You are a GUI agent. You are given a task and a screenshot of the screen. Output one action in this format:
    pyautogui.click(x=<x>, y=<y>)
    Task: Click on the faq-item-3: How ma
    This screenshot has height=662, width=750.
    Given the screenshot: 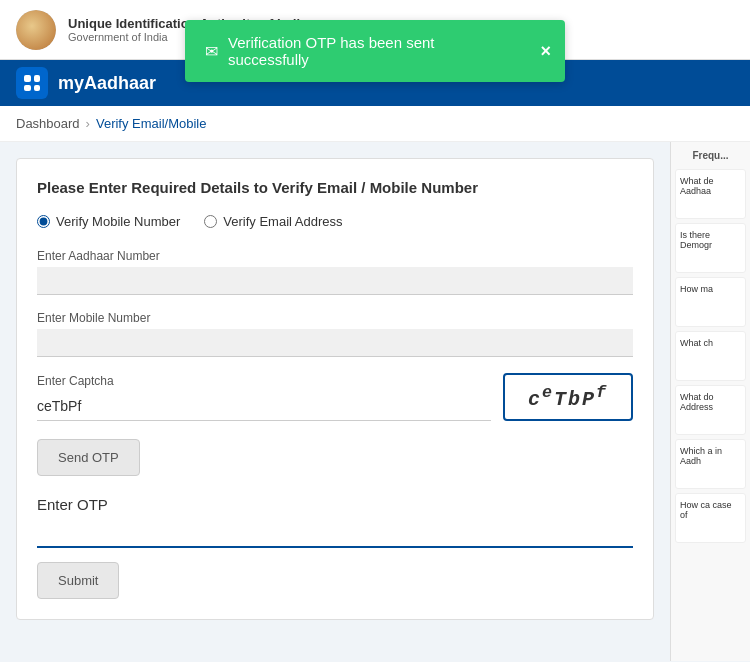 What is the action you would take?
    pyautogui.click(x=710, y=302)
    